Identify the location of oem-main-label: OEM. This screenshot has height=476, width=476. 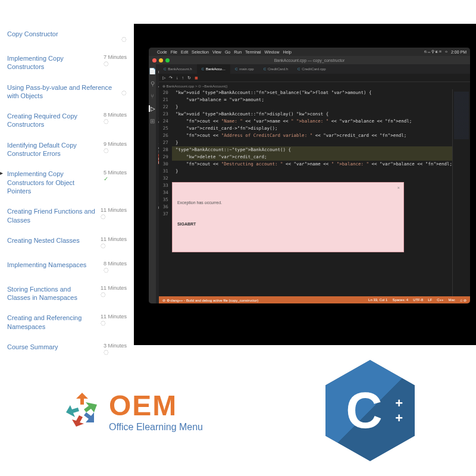
(156, 406).